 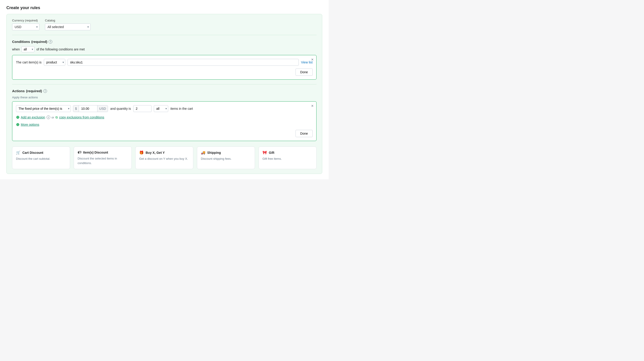 What do you see at coordinates (161, 108) in the screenshot?
I see `all-select: all any` at bounding box center [161, 108].